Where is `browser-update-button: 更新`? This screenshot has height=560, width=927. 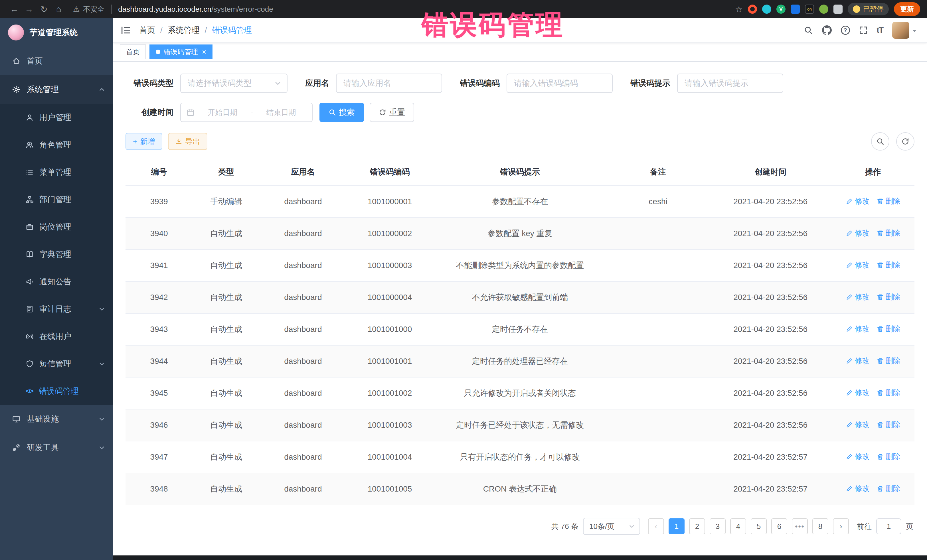
browser-update-button: 更新 is located at coordinates (907, 9).